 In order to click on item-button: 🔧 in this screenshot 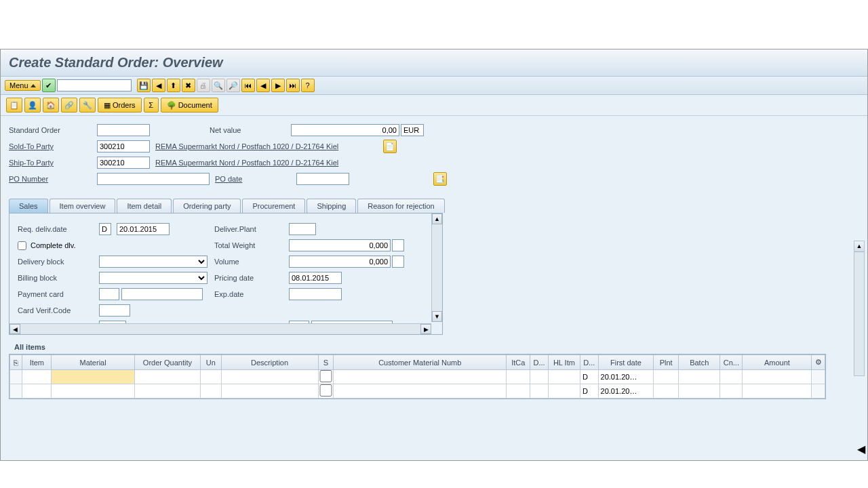, I will do `click(87, 105)`.